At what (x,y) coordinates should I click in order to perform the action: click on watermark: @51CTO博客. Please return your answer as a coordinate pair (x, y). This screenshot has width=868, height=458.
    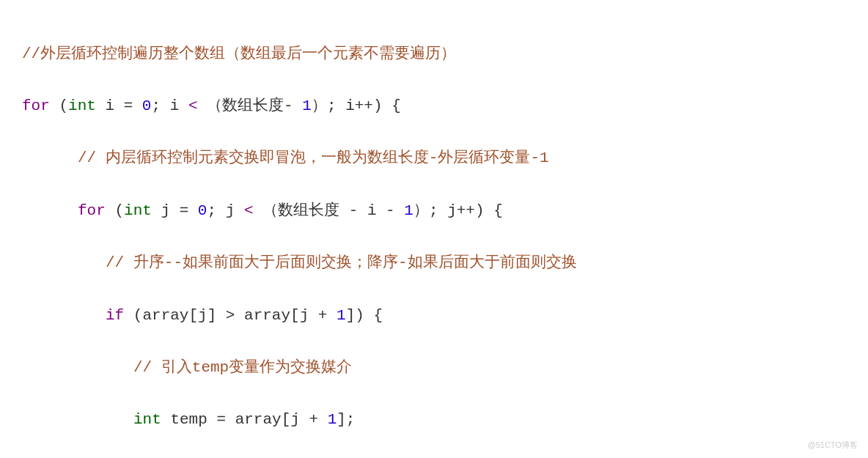
    Looking at the image, I should click on (833, 446).